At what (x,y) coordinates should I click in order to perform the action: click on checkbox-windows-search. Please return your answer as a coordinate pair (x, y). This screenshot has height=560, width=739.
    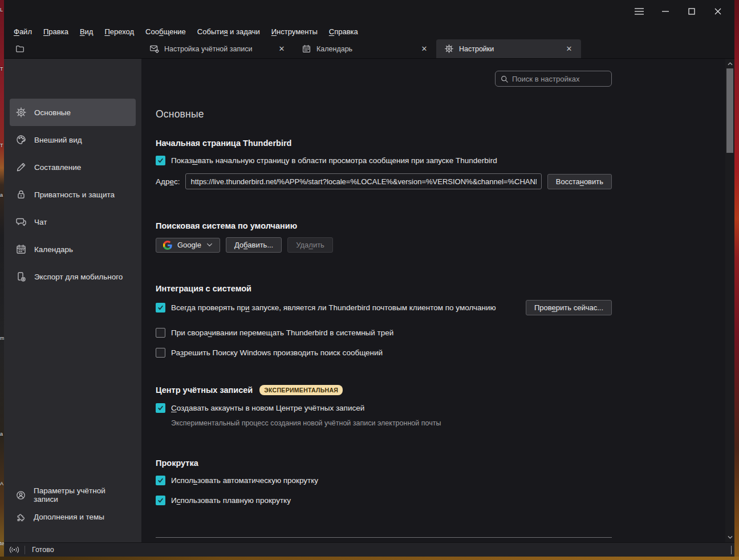
    Looking at the image, I should click on (161, 352).